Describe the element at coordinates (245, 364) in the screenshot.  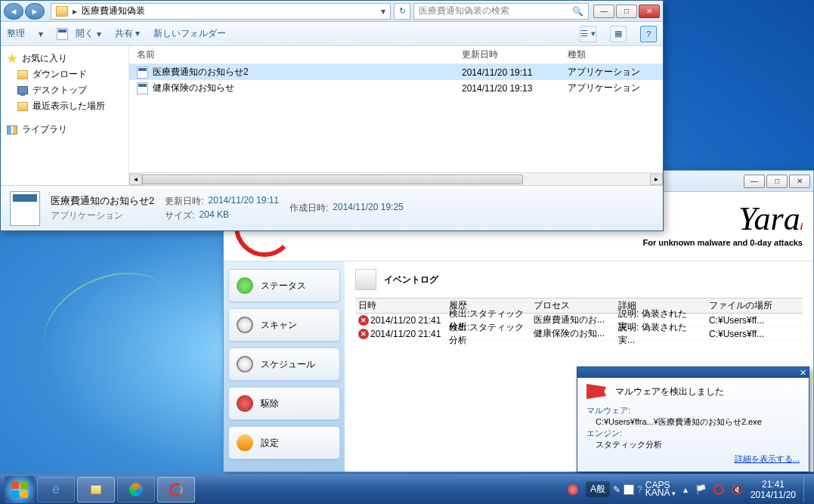
I see `clock-icon` at that location.